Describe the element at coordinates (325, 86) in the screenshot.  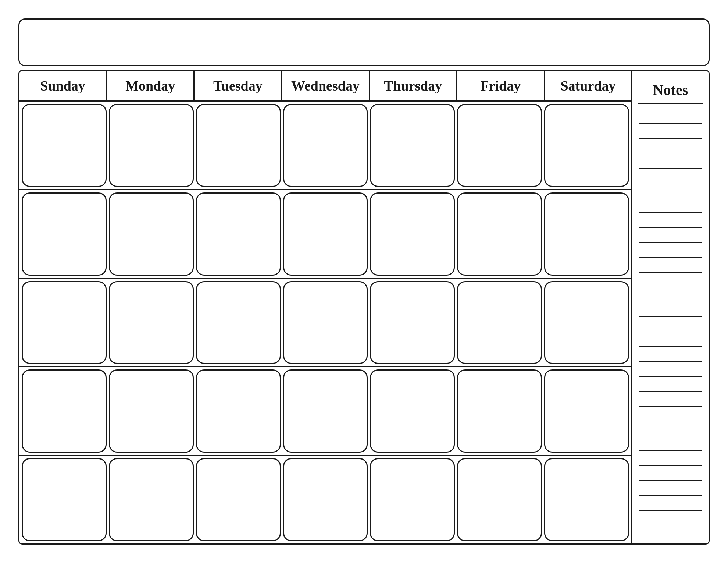
I see `days-header: Sunday Monday Tuesday Wednesday Thursday…` at that location.